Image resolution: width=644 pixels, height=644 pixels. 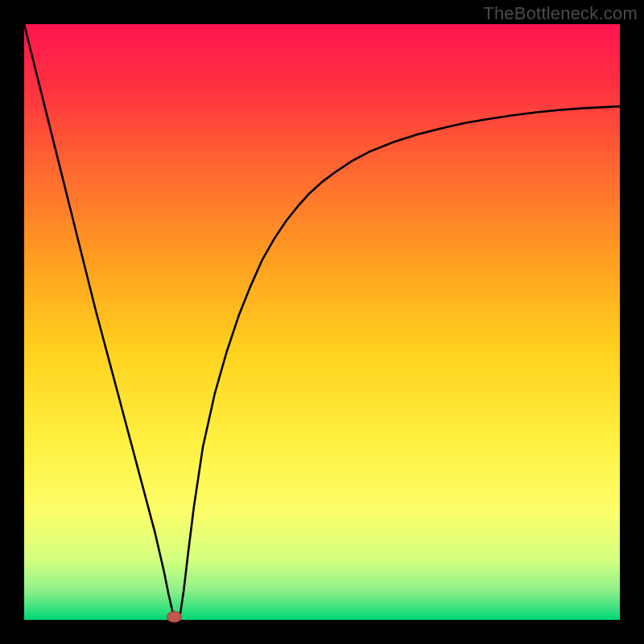 I want to click on min-point-marker, so click(x=175, y=617).